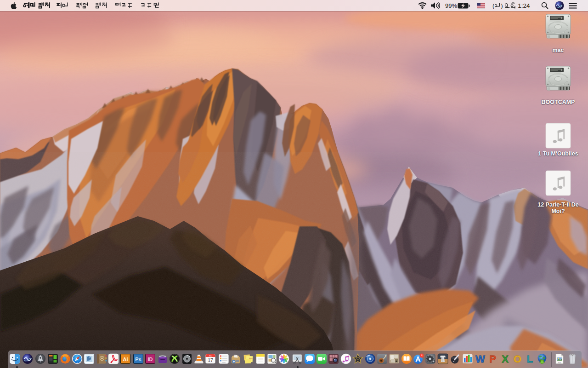 This screenshot has width=588, height=368. What do you see at coordinates (126, 359) in the screenshot?
I see `svg-text: Ai` at bounding box center [126, 359].